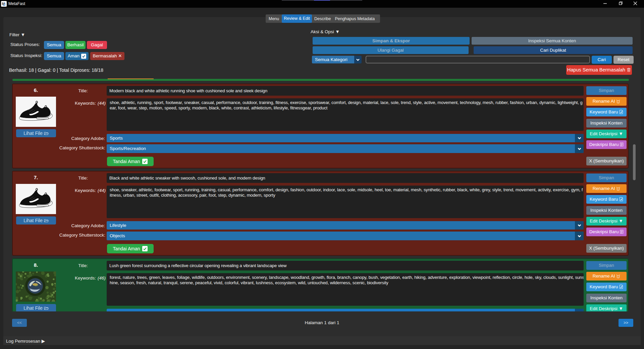 The height and width of the screenshot is (349, 644). Describe the element at coordinates (3, 4) in the screenshot. I see `svg-text: M` at that location.